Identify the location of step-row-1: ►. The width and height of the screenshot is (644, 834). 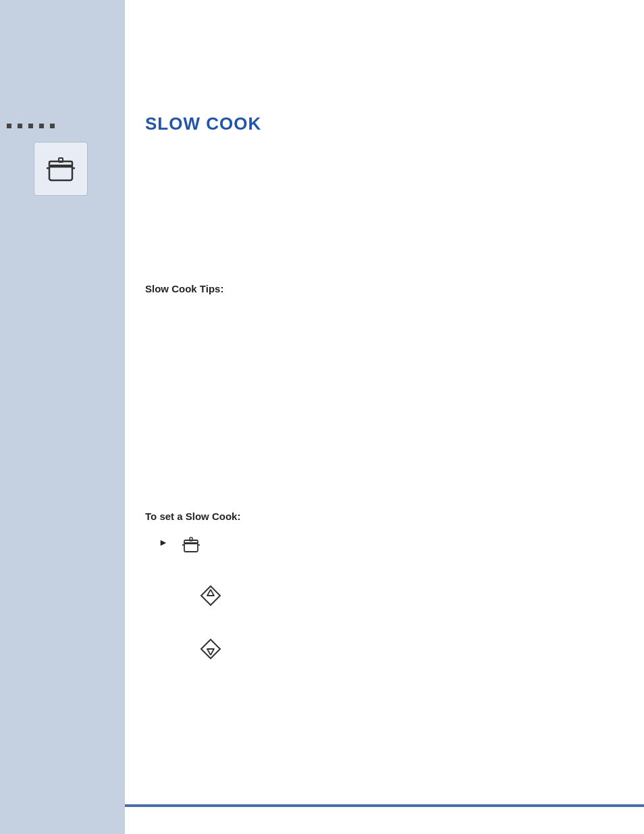
(387, 546).